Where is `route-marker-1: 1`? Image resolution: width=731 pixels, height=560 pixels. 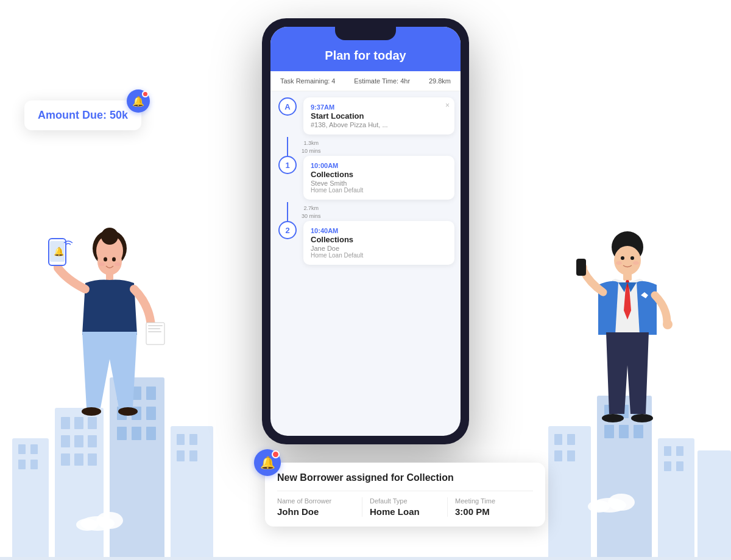
route-marker-1: 1 is located at coordinates (288, 165).